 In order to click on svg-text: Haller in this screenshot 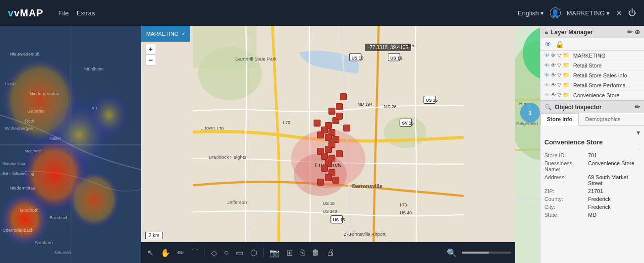, I will do `click(55, 138)`.